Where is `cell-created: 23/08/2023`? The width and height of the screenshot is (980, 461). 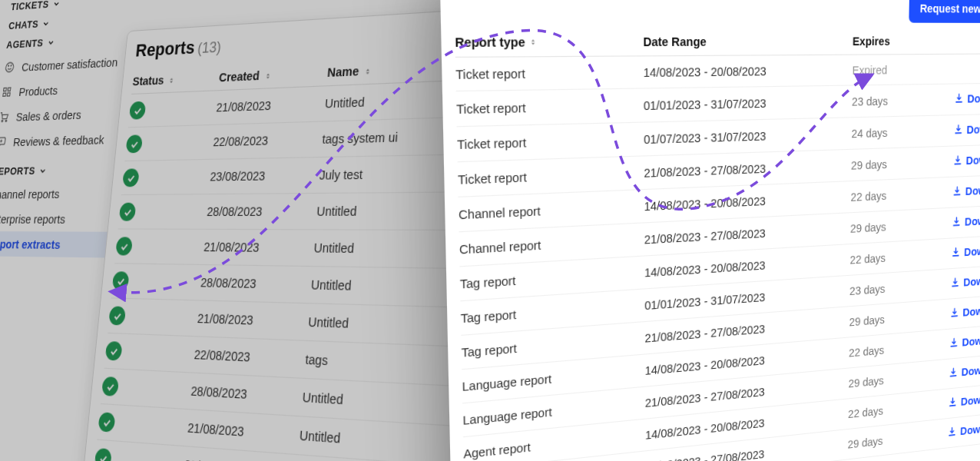
cell-created: 23/08/2023 is located at coordinates (265, 176).